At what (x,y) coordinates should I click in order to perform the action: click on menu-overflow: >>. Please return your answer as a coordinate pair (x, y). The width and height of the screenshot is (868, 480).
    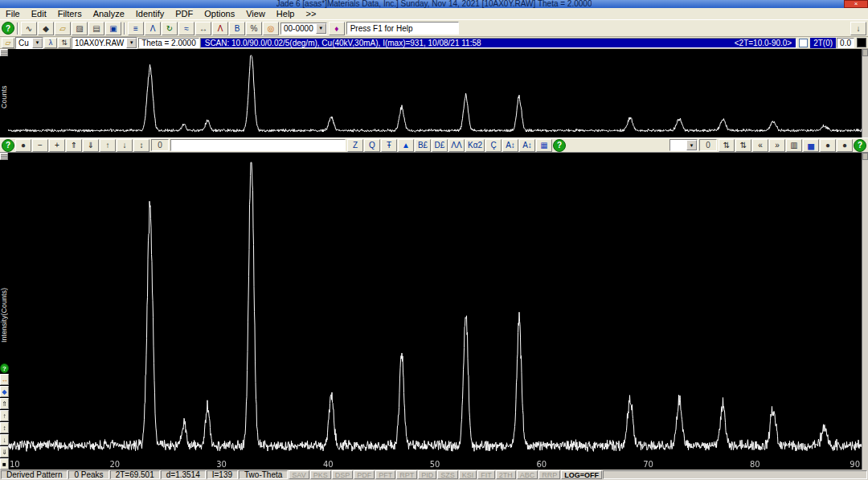
    Looking at the image, I should click on (310, 14).